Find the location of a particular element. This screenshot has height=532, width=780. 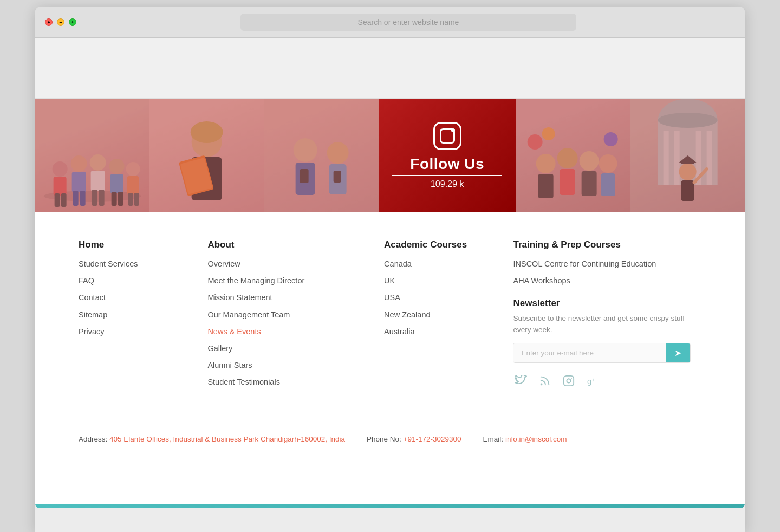

phone-label: Phone No: is located at coordinates (384, 439).